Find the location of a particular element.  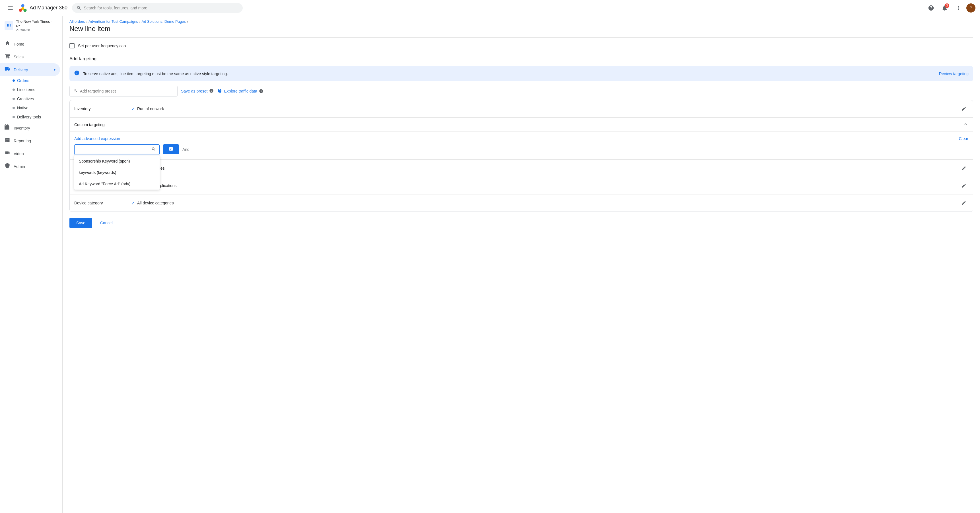

sidebar-item-orders-label: Orders is located at coordinates (23, 81).